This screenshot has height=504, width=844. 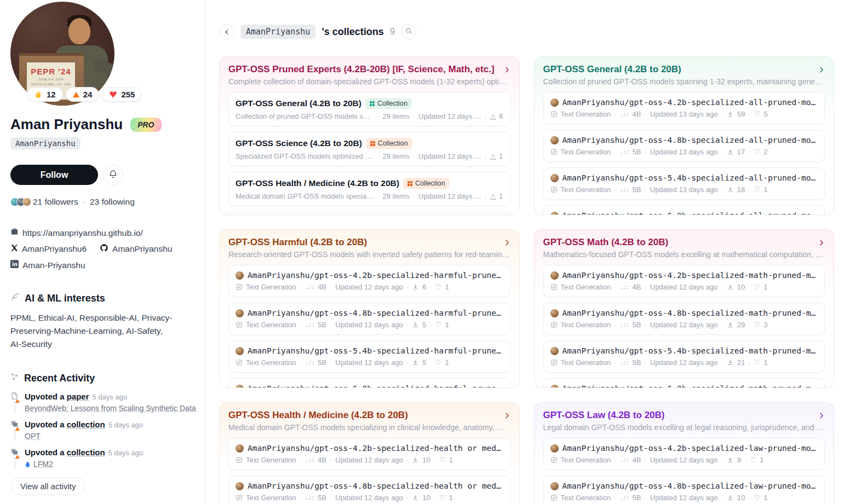 What do you see at coordinates (369, 149) in the screenshot?
I see `subcollection-row: GPT-OSS Science (4.2B to 20B)CollectionS…` at bounding box center [369, 149].